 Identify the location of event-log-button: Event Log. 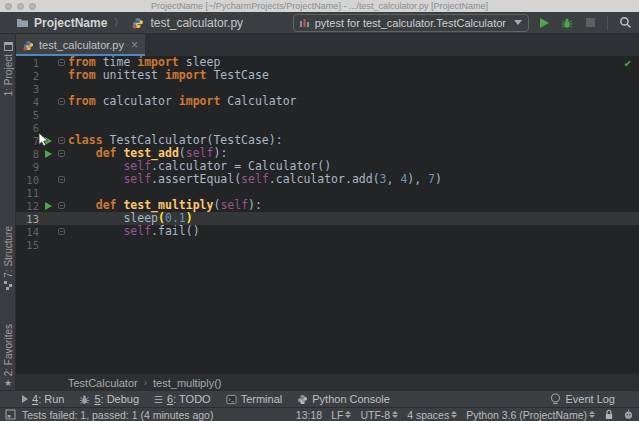
(582, 399).